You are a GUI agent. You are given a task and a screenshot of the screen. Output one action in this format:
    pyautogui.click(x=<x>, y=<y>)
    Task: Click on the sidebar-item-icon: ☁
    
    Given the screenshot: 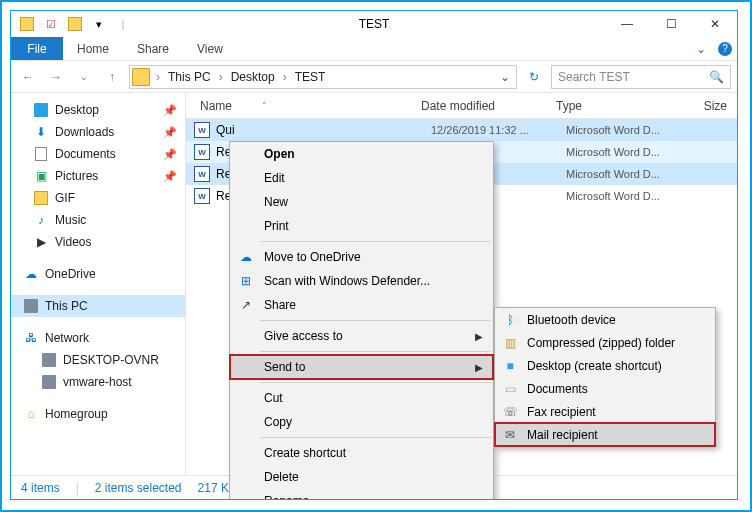 What is the action you would take?
    pyautogui.click(x=31, y=274)
    